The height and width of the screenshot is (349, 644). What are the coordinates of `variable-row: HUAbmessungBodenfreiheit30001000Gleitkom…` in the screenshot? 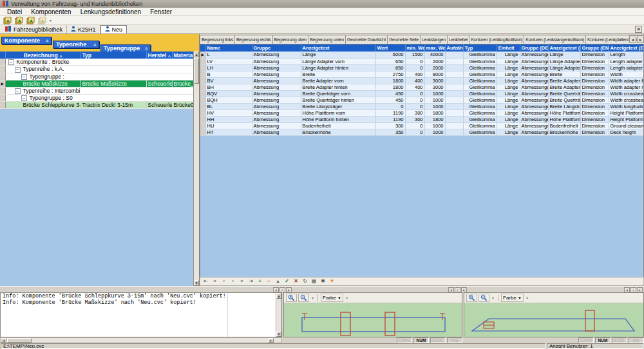 It's located at (422, 126).